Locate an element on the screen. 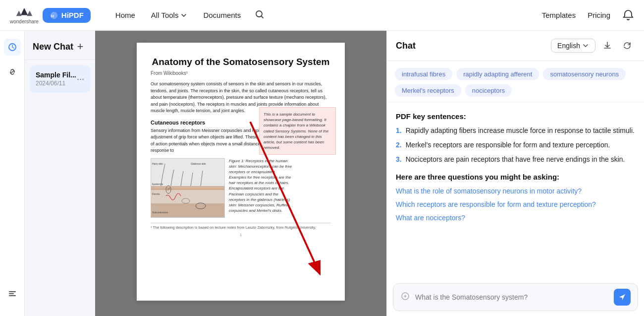 The image size is (644, 316). key-text-1: Rapidly adapting fibers increase muscle … is located at coordinates (520, 131).